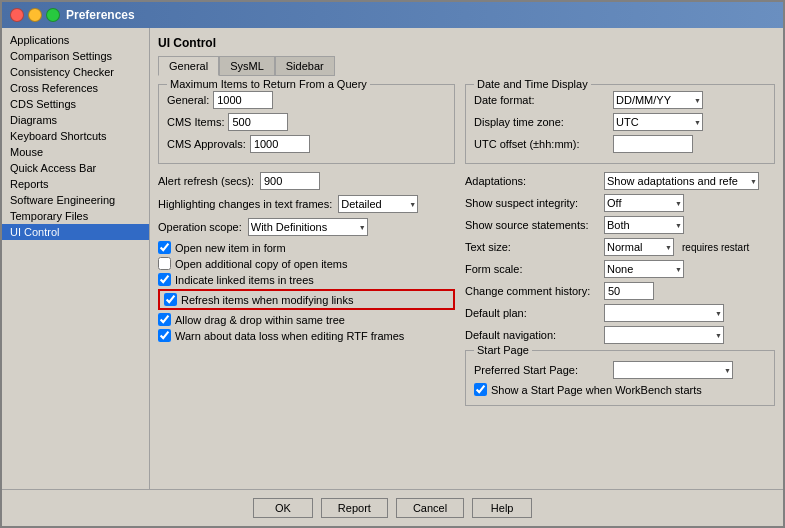 The width and height of the screenshot is (785, 528). I want to click on source-statements-select-wrapper: Both None First, so click(644, 225).